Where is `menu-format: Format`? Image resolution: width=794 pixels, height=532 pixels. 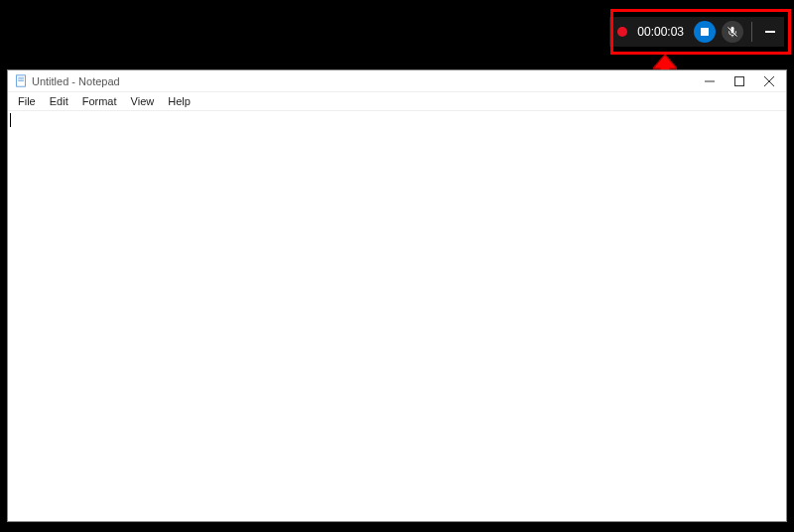
menu-format: Format is located at coordinates (99, 101).